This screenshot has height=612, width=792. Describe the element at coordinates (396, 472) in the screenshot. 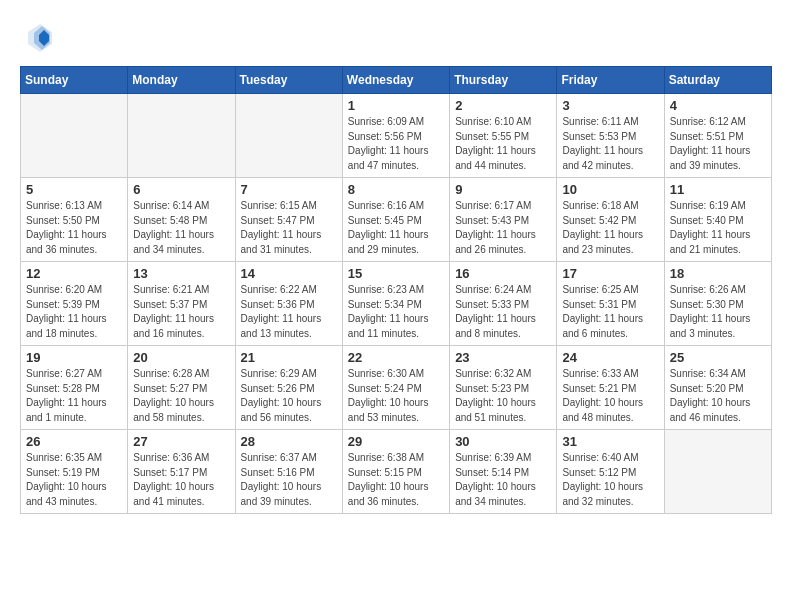

I see `calendar-cell: 29Sunrise: 6:38 AM Sunset: 5:15 PM Dayli…` at that location.